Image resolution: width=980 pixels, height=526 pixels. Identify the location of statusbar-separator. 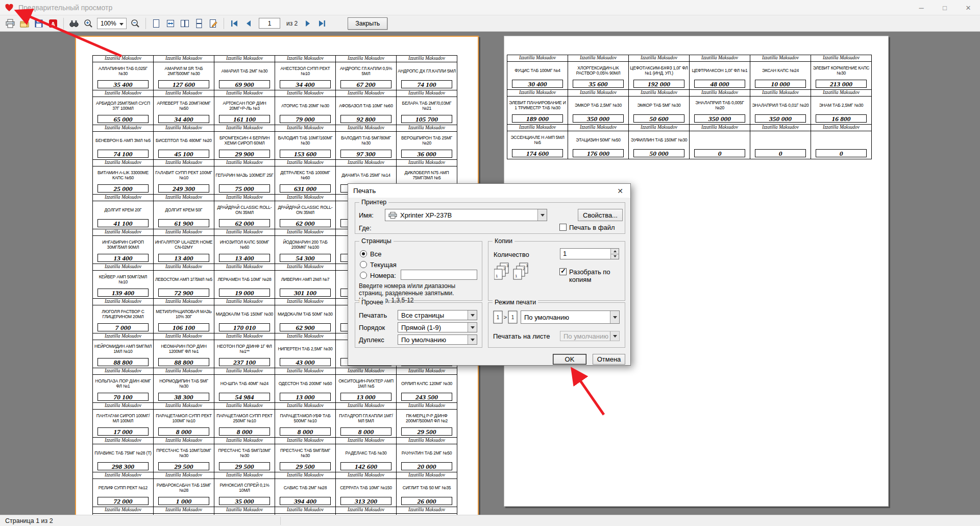
(281, 521).